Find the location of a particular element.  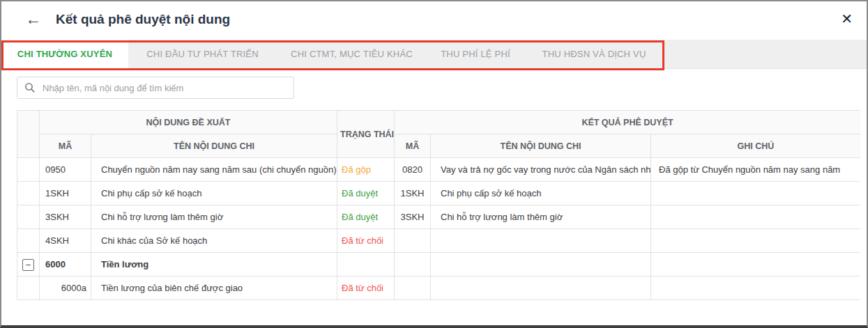

proposed-code-cell: 3SKH is located at coordinates (66, 217).